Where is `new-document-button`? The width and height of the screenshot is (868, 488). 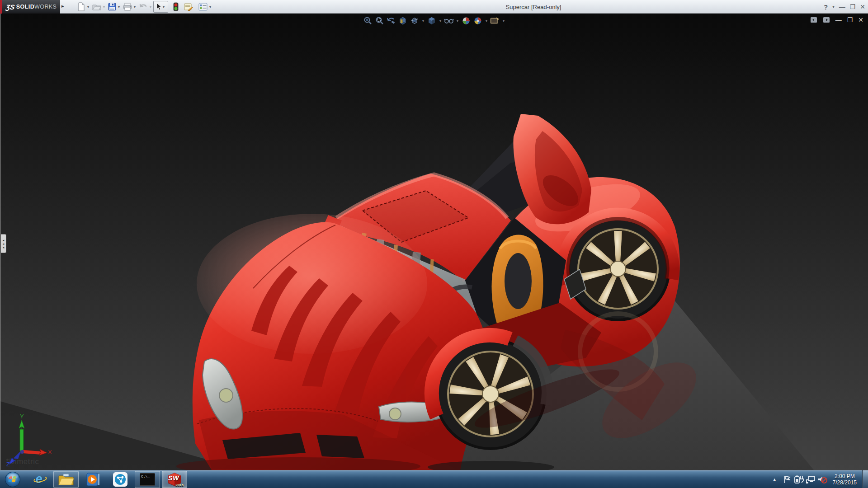
new-document-button is located at coordinates (81, 7).